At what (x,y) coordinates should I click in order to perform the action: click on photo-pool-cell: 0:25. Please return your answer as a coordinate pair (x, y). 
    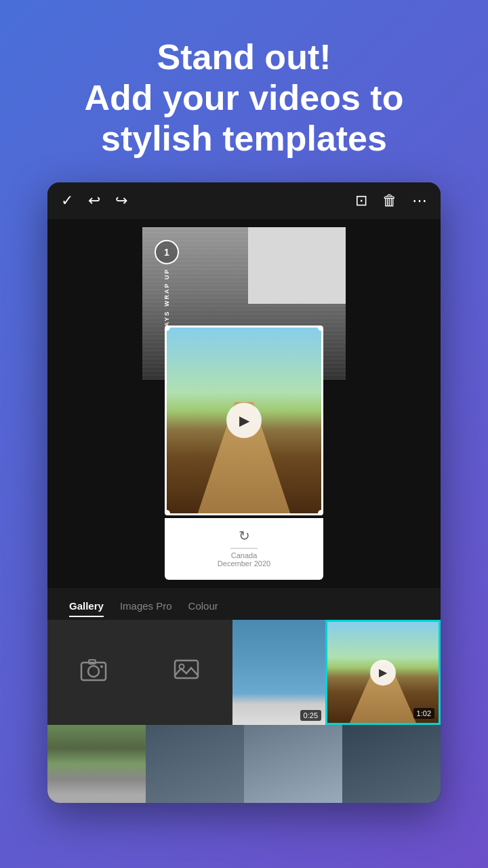
    Looking at the image, I should click on (279, 673).